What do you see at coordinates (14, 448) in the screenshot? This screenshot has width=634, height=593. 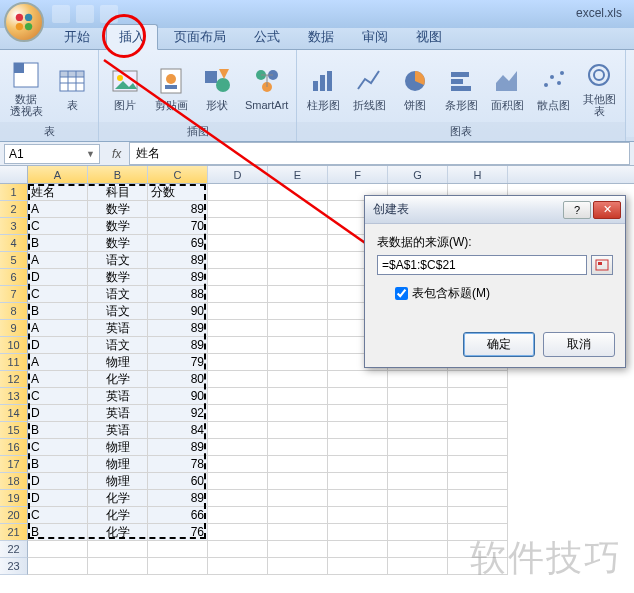 I see `row-header: 16` at bounding box center [14, 448].